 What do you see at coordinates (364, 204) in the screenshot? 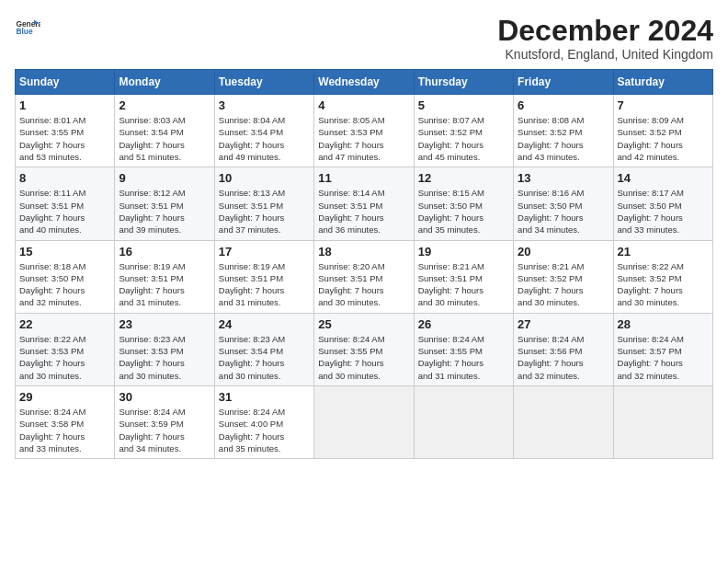
I see `calendar-week-1: 8Sunrise: 8:11 AM Sunset: 3:51 PM Daylig…` at bounding box center [364, 204].